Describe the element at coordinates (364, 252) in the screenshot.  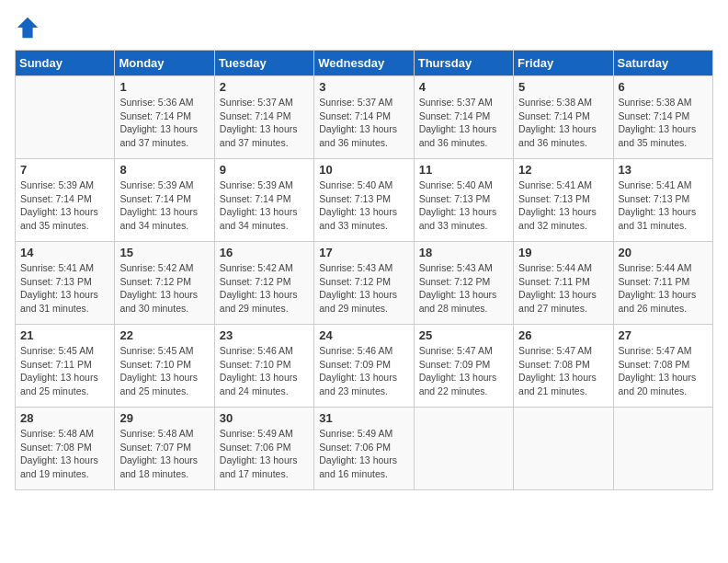
I see `day-number: 17` at that location.